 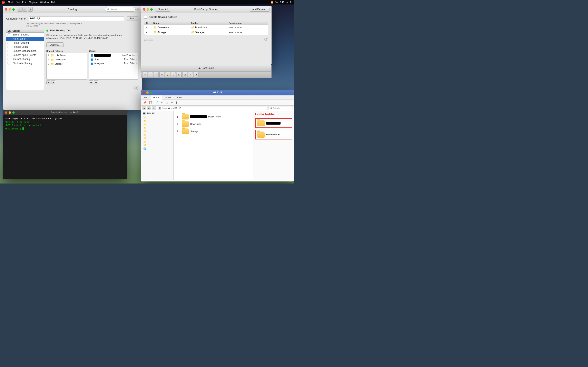 I want to click on search-icon: 🔍, so click(x=291, y=2).